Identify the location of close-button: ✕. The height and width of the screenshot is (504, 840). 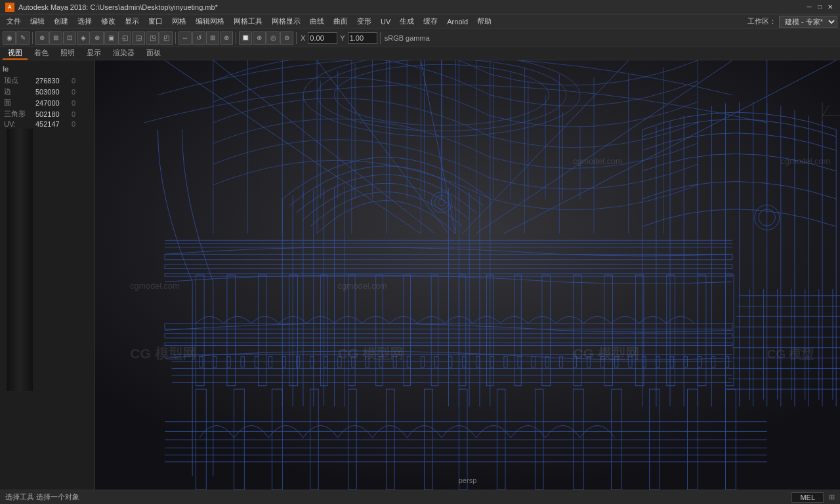
(830, 7).